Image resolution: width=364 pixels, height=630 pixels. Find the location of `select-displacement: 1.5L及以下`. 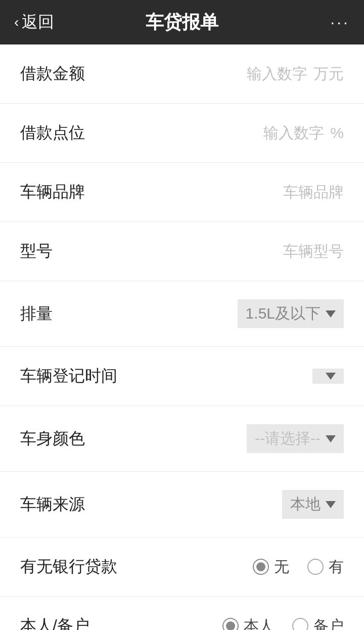

select-displacement: 1.5L及以下 is located at coordinates (291, 313).